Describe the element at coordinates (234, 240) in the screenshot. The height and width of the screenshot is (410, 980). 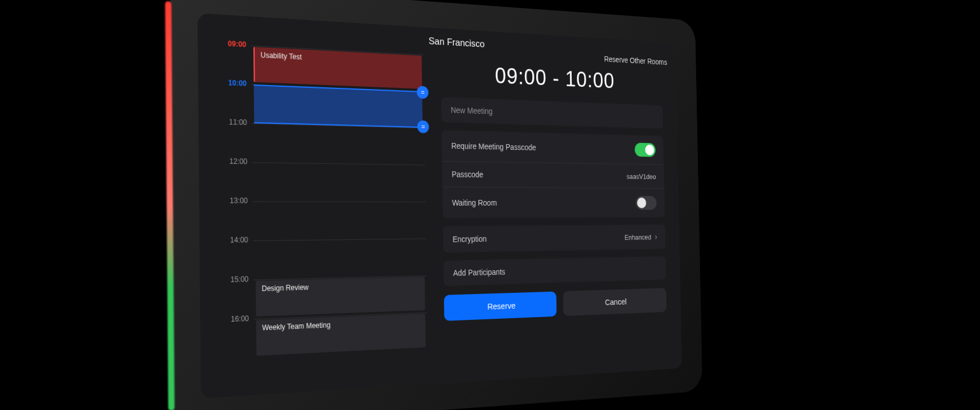
I see `hour-label: 14:00` at that location.